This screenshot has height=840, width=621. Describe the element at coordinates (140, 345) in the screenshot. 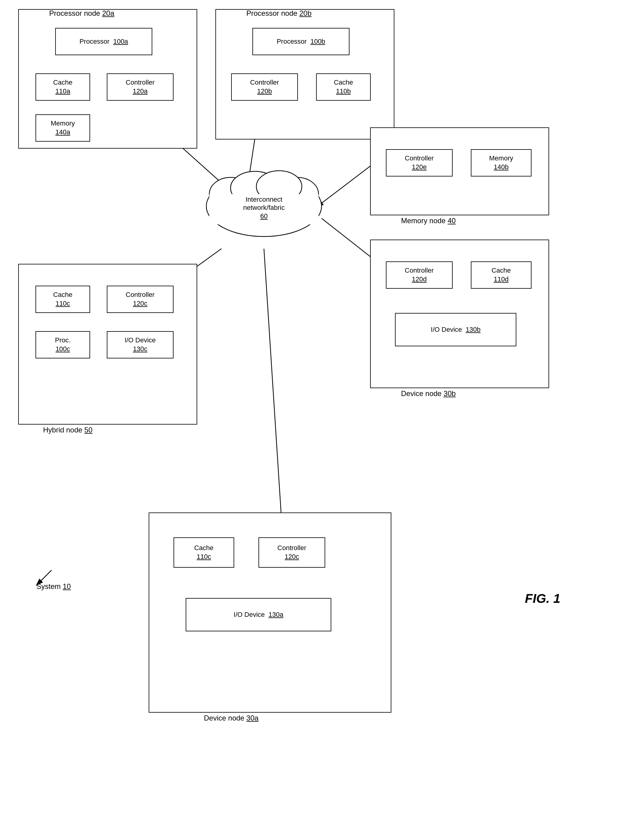

I see `io-device-130c: I/O Device130c` at that location.